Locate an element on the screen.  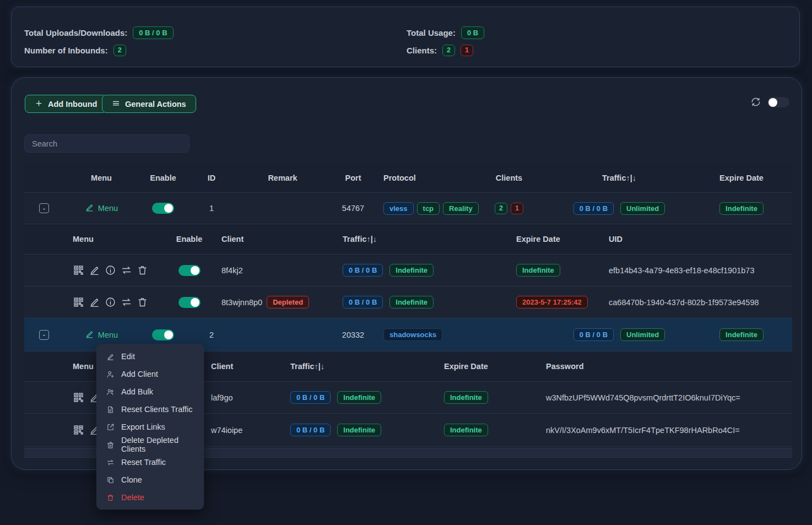
delete-icon is located at coordinates (110, 498).